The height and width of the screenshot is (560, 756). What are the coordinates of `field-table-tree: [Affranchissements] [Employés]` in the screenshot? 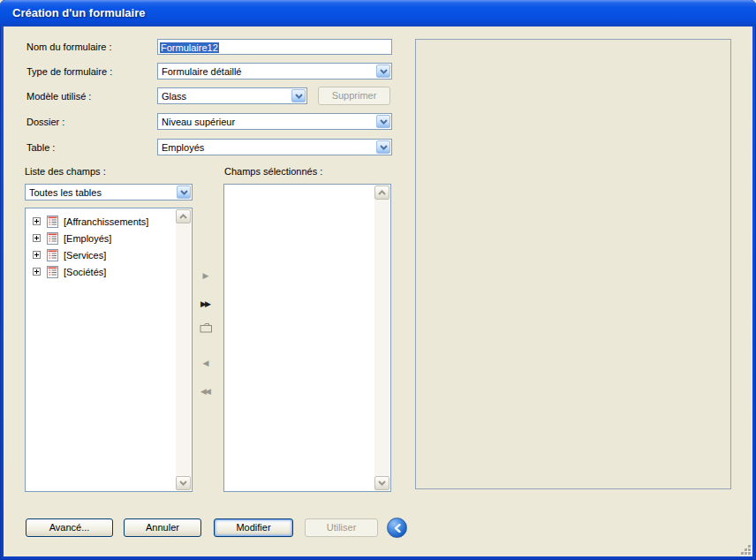 It's located at (101, 350).